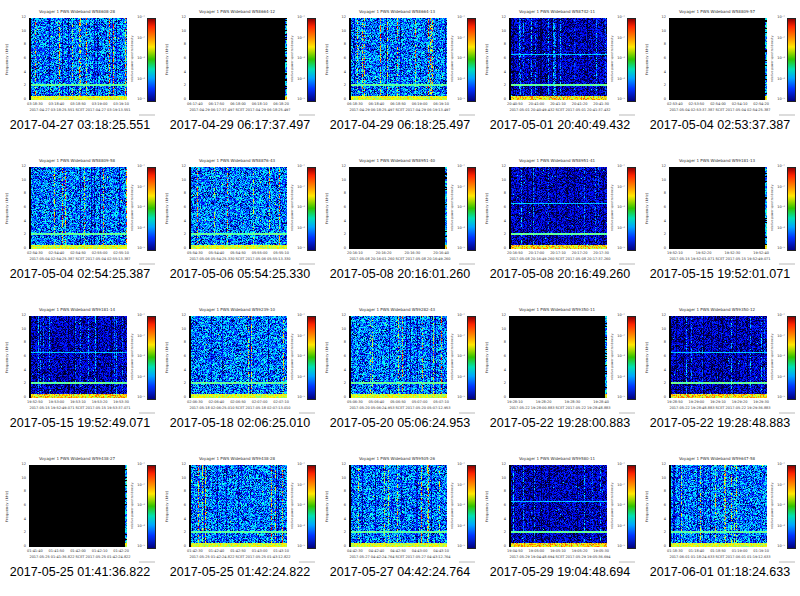 This screenshot has height=596, width=800. Describe the element at coordinates (560, 522) in the screenshot. I see `spectrogram-thumbnail: Voyager 1 PWS Wideband W59580-11 Frequen…` at that location.